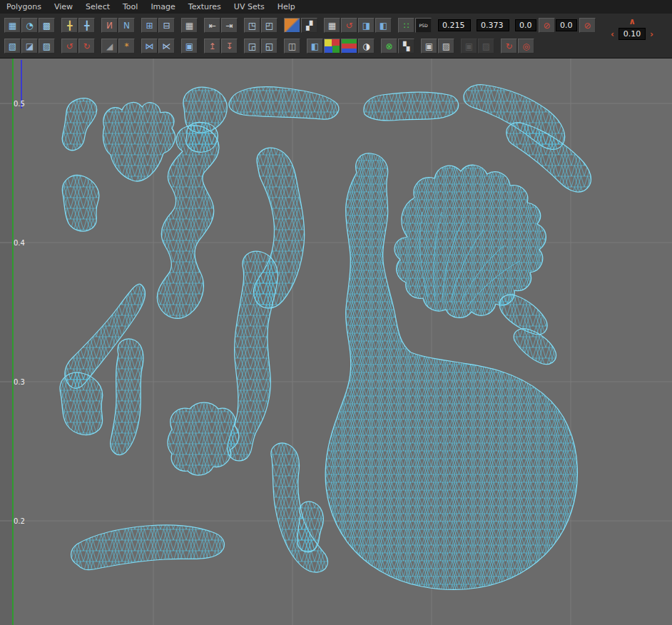  I want to click on u-coordinate-field: 0.215, so click(454, 26).